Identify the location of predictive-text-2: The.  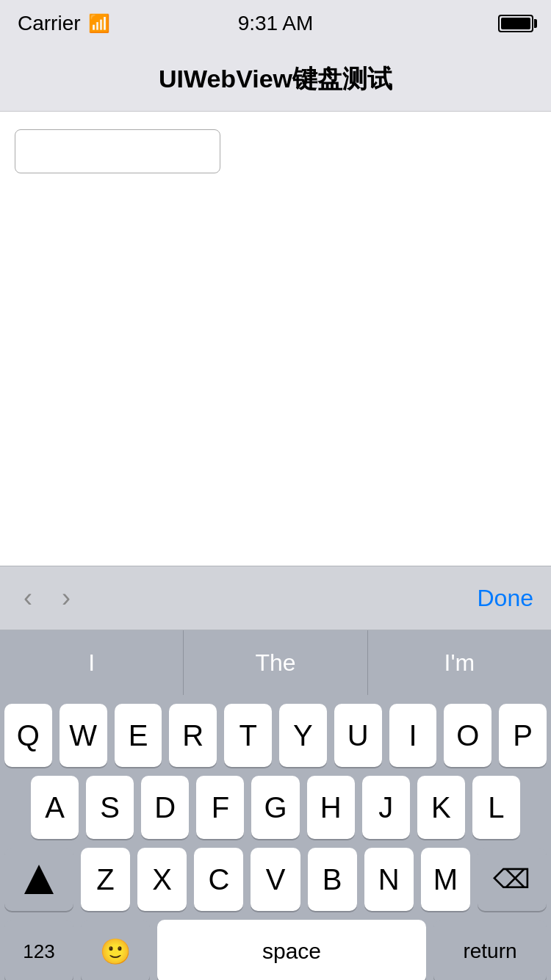
(275, 663).